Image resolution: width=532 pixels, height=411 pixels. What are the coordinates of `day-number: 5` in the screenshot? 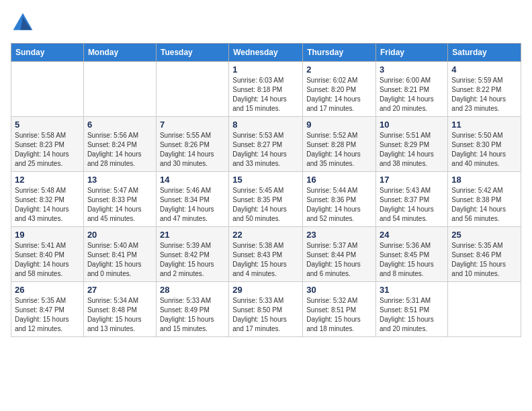 It's located at (47, 125).